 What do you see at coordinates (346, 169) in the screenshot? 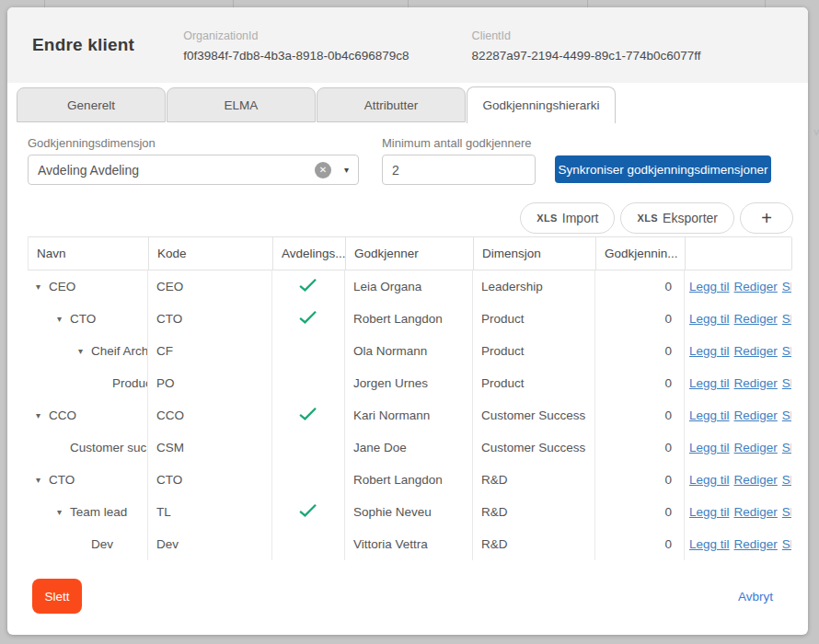
I see `chevron-down-icon: ▾` at bounding box center [346, 169].